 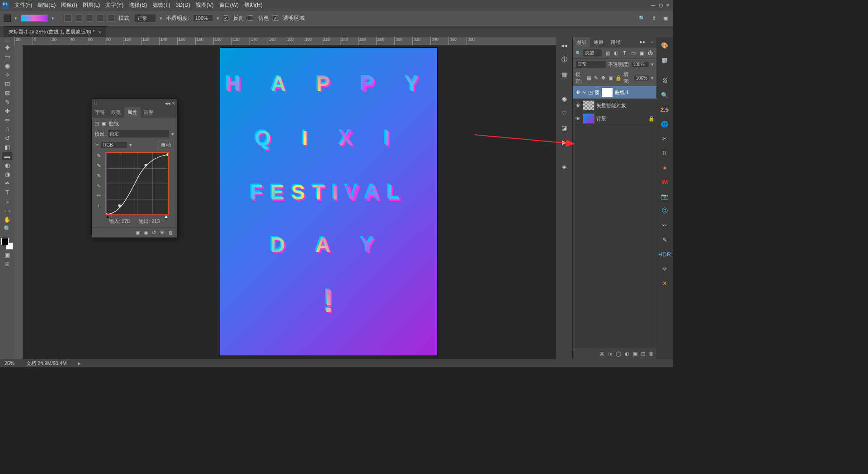 What do you see at coordinates (618, 354) in the screenshot?
I see `mask-icon: ◯` at bounding box center [618, 354].